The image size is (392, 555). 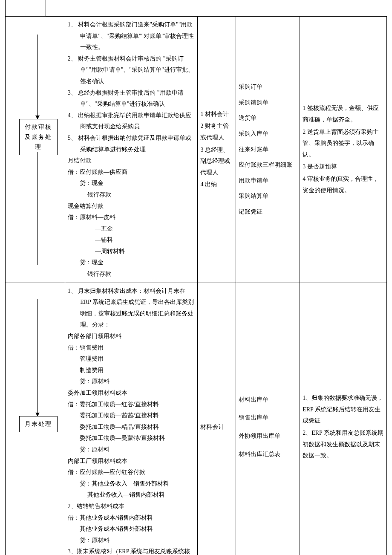 I want to click on role-item: 3 总经理、副总经理或代理人, so click(x=216, y=162).